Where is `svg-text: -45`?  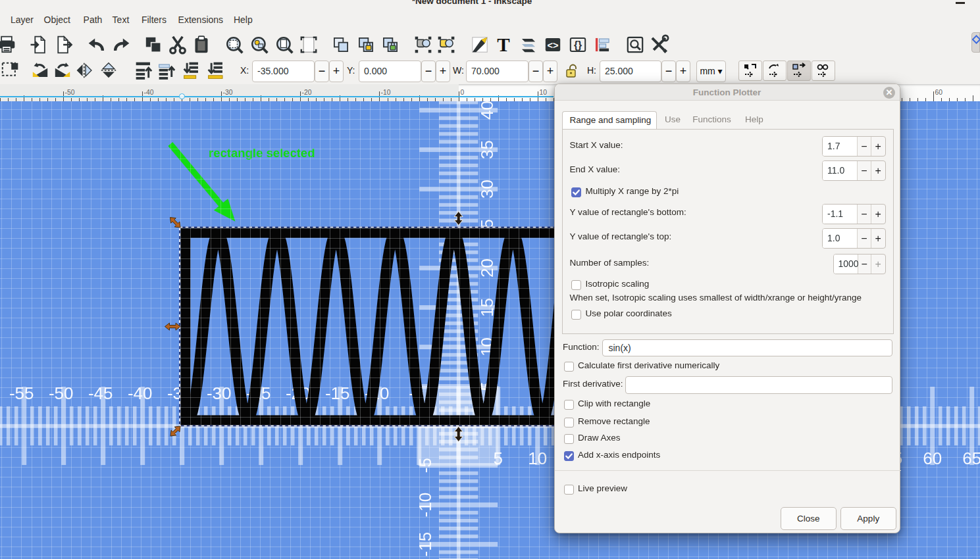
svg-text: -45 is located at coordinates (101, 393).